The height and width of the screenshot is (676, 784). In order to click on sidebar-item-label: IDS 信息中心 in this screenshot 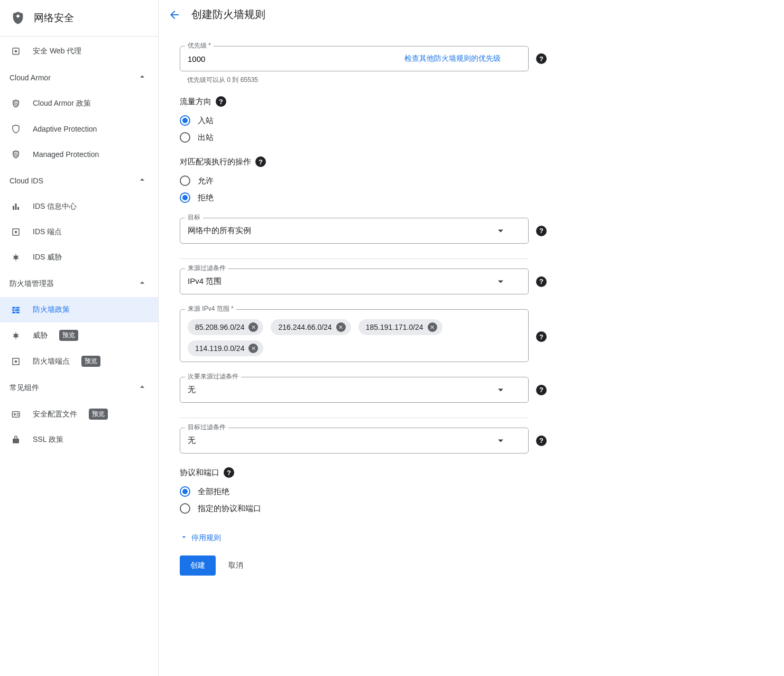, I will do `click(55, 207)`.